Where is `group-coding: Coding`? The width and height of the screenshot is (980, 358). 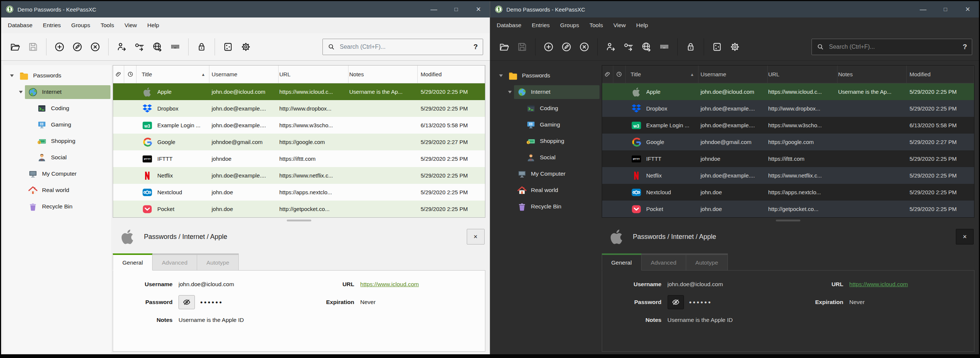 group-coding: Coding is located at coordinates (57, 108).